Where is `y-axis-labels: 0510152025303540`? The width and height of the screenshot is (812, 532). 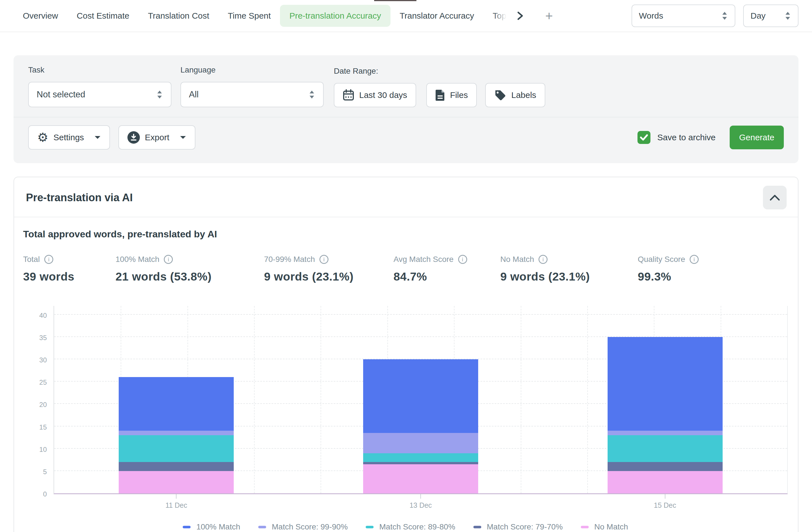 y-axis-labels: 0510152025303540 is located at coordinates (38, 400).